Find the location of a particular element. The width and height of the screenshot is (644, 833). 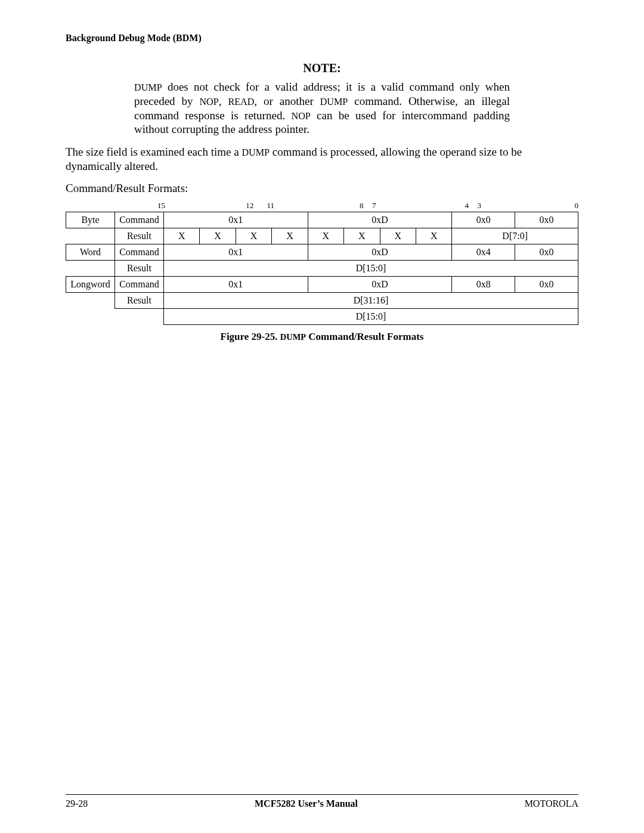

bit-label: 7 is located at coordinates (374, 206).